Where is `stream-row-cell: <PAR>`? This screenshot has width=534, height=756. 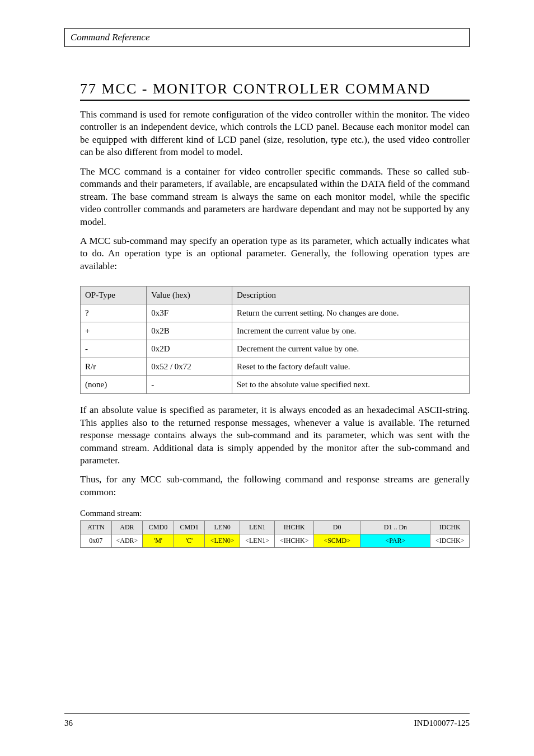
stream-row-cell: <PAR> is located at coordinates (395, 541).